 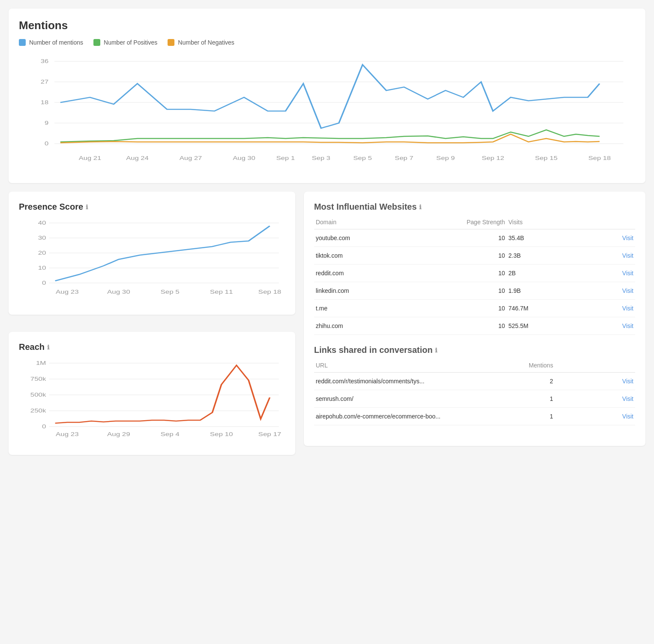 I want to click on reach-label: Reach, so click(x=32, y=347).